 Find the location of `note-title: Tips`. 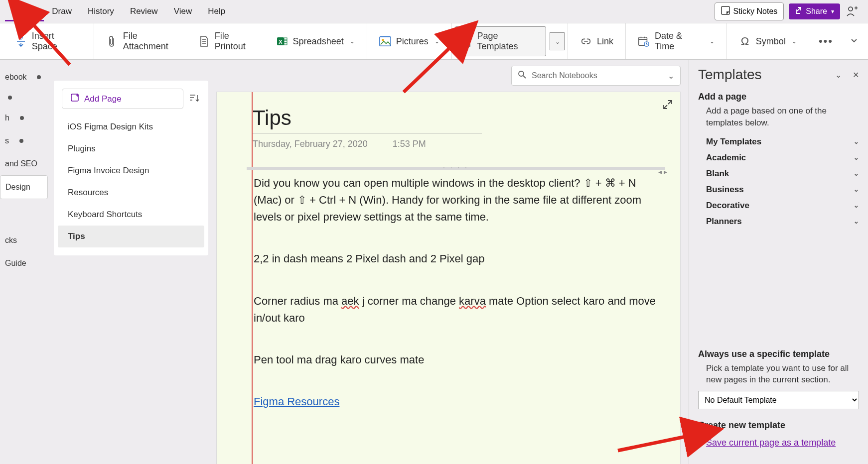

note-title: Tips is located at coordinates (367, 118).